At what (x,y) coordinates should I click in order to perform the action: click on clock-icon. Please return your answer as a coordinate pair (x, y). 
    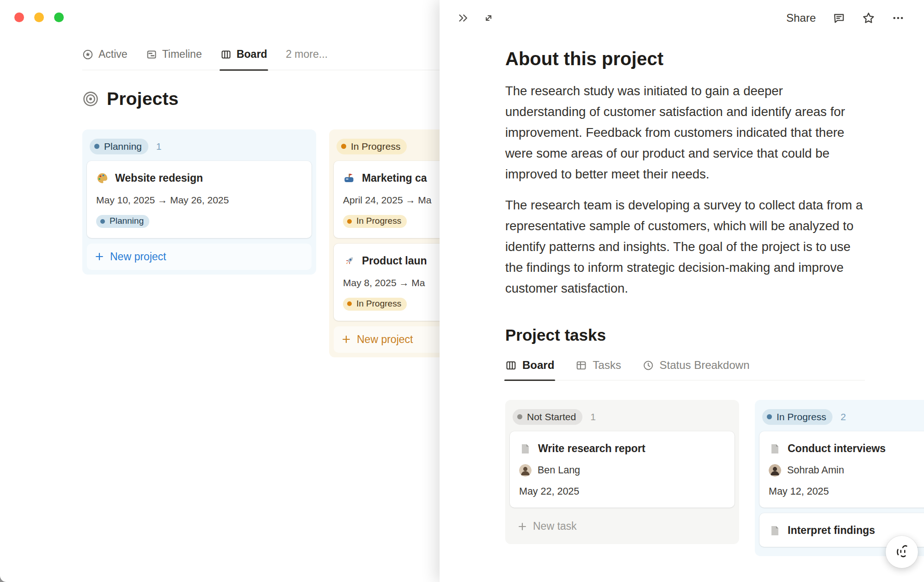
    Looking at the image, I should click on (648, 365).